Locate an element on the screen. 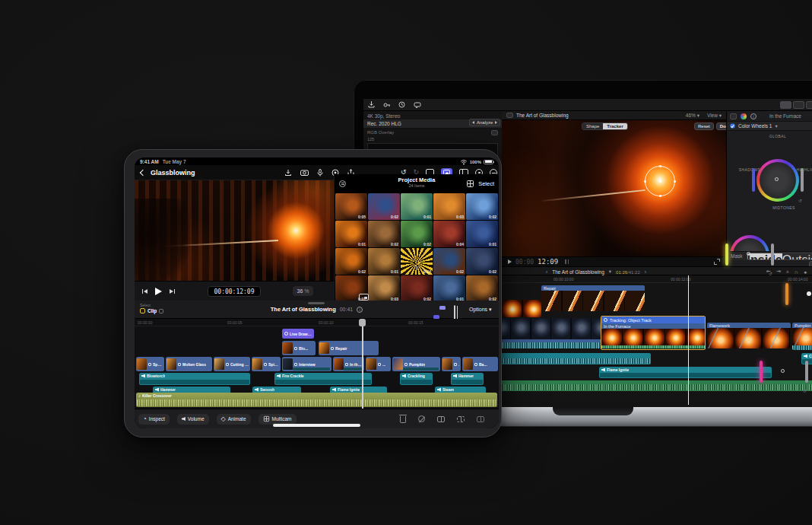 The width and height of the screenshot is (812, 525). picture-in-picture-icon is located at coordinates (363, 297).